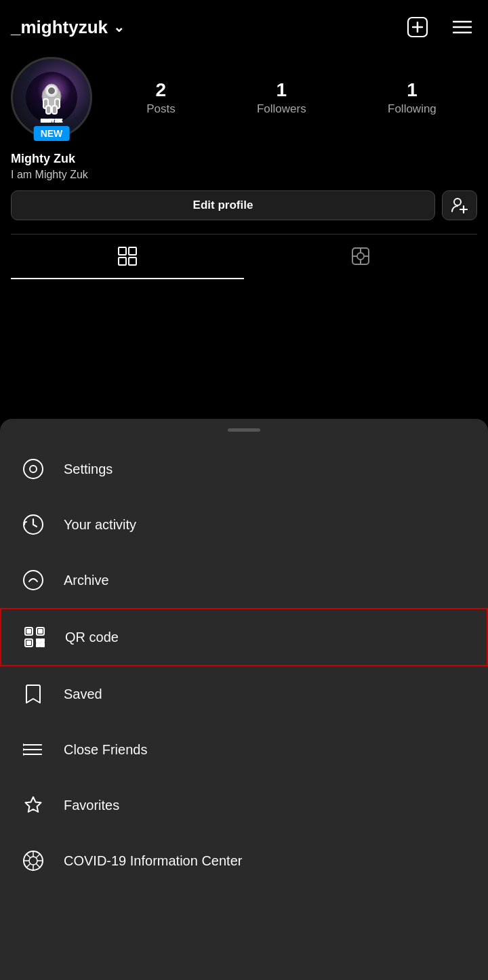 Image resolution: width=488 pixels, height=980 pixels. I want to click on archive-svg-icon, so click(33, 580).